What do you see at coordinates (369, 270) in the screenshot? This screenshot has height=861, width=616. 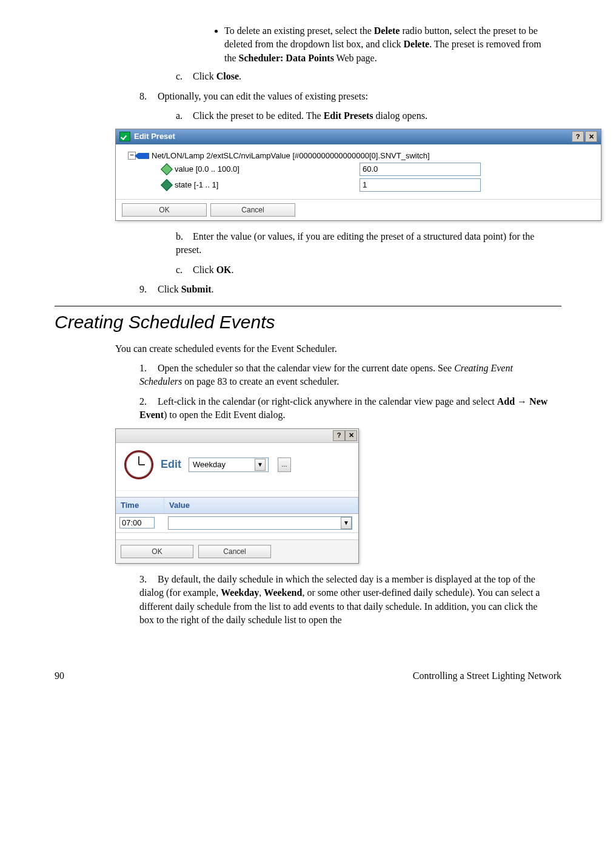 I see `step-8c: c.Click OK.` at bounding box center [369, 270].